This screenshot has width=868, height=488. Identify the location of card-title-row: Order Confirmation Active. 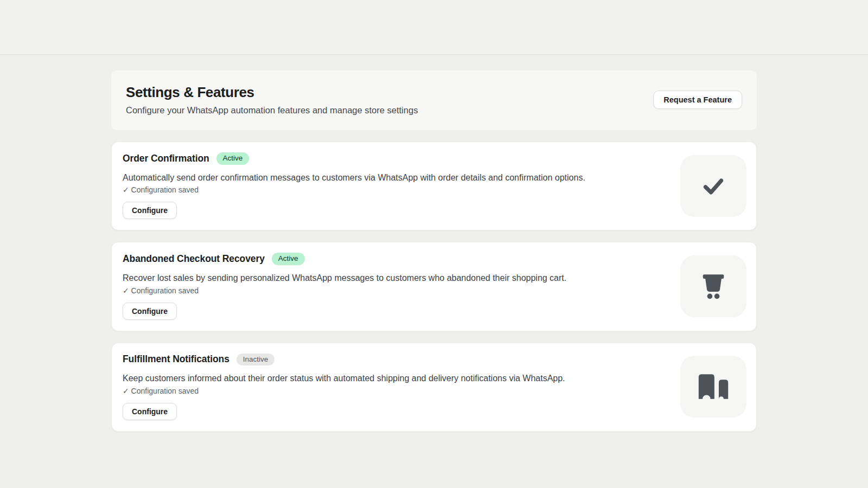
(401, 158).